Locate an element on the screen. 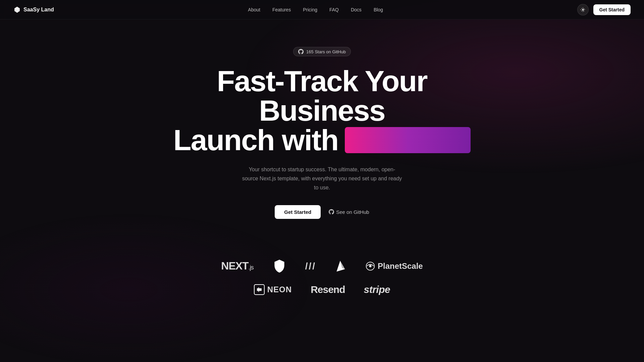 The width and height of the screenshot is (644, 362). logo-prisma is located at coordinates (341, 266).